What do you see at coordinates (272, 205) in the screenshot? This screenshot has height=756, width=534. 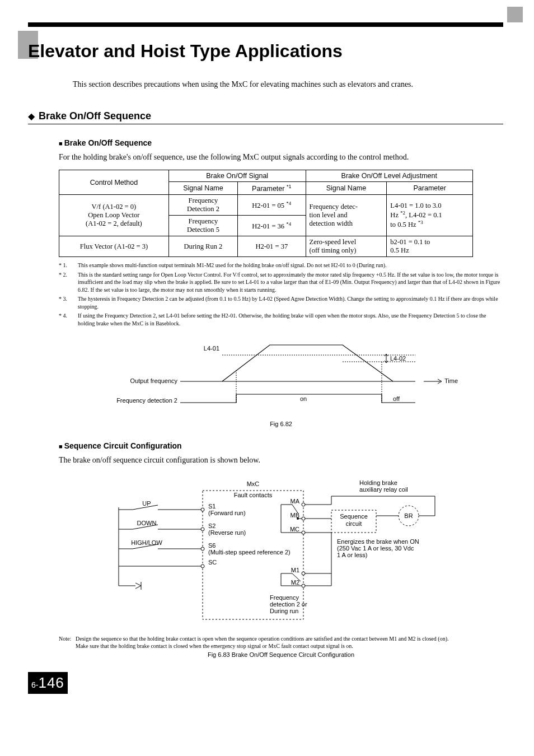 I see `td-pm-05: H2-01 = 05 *4` at bounding box center [272, 205].